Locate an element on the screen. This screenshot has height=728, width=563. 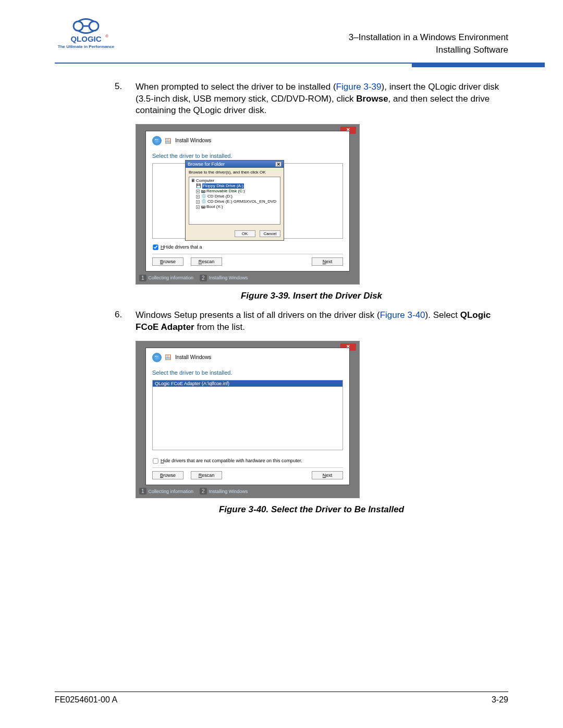
figure-link: Figure 3-39 is located at coordinates (359, 87).